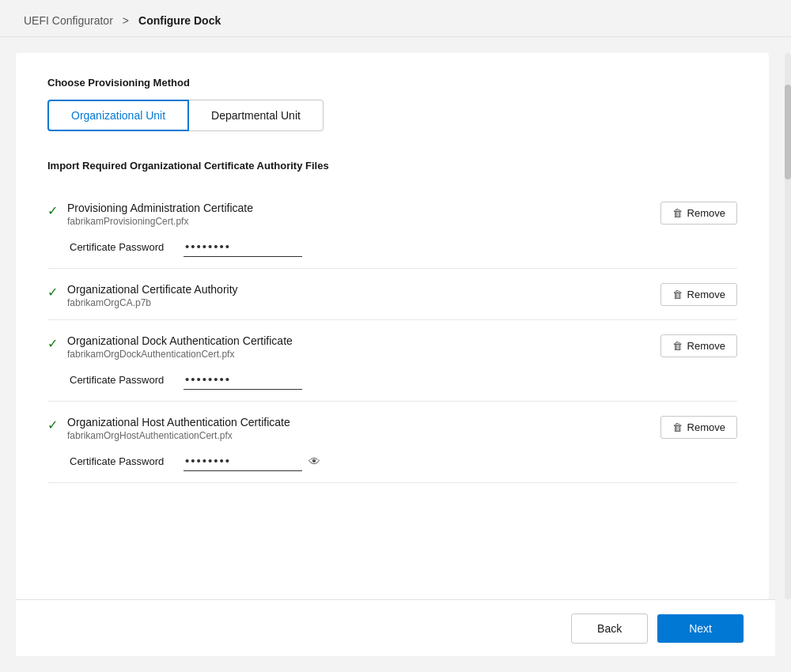  I want to click on password-row-3: Certificate Password, so click(392, 379).